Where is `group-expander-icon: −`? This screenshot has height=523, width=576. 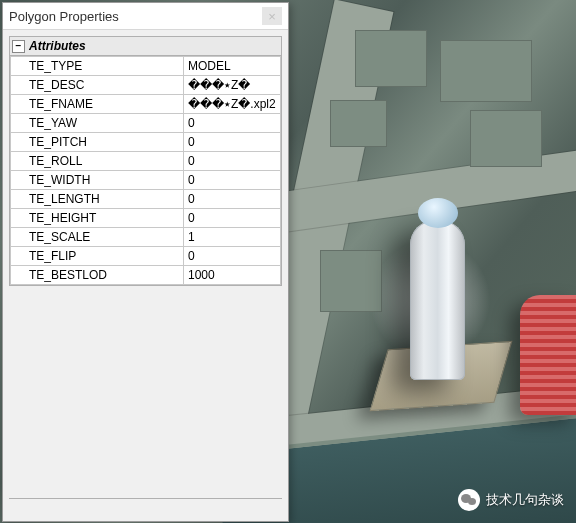 group-expander-icon: − is located at coordinates (18, 46).